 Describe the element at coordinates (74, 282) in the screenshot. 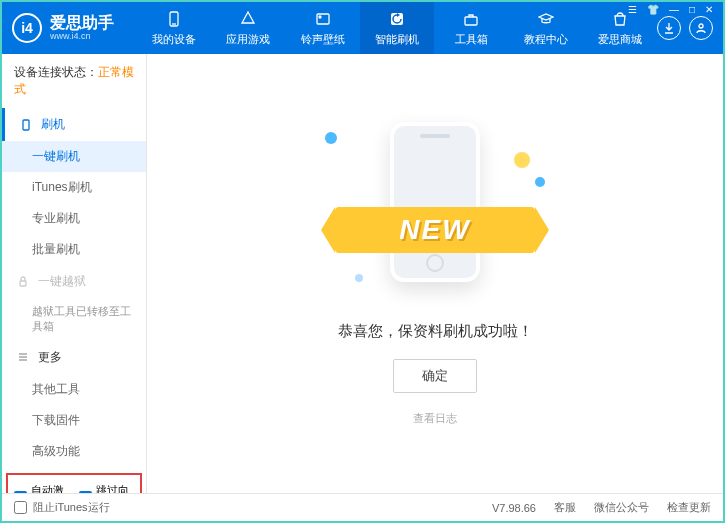

I see `sidebar-jailbreak-header: 一键越狱` at that location.